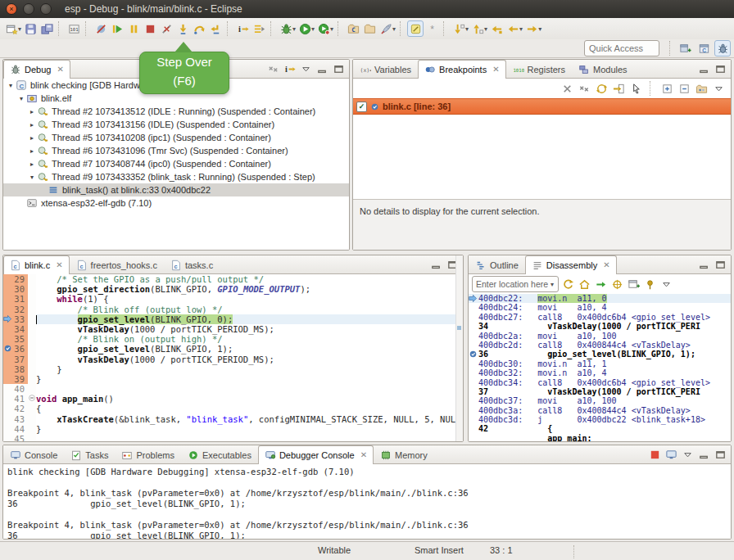 The image size is (734, 560). Describe the element at coordinates (542, 106) in the screenshot. I see `breakpoints-list: ✓blink.c [line: 36]` at that location.